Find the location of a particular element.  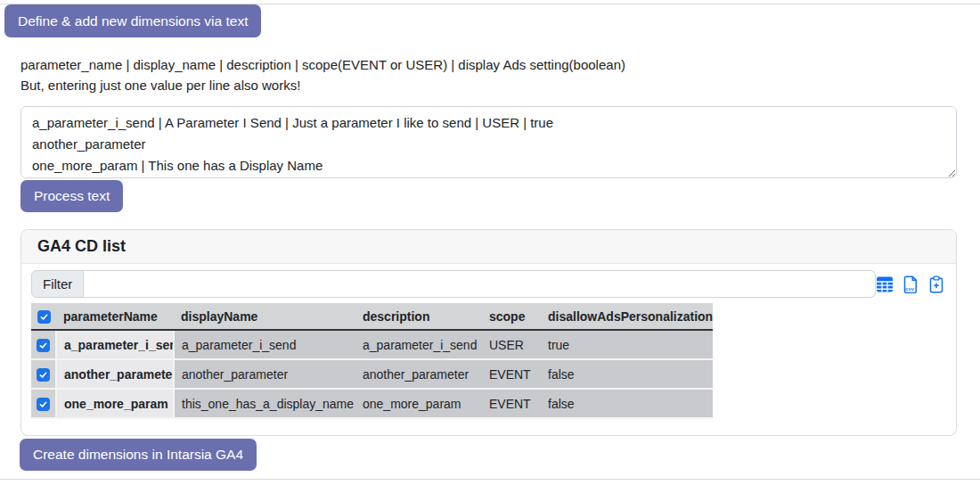

cell-disallowAdsPersonalization: true is located at coordinates (627, 344).